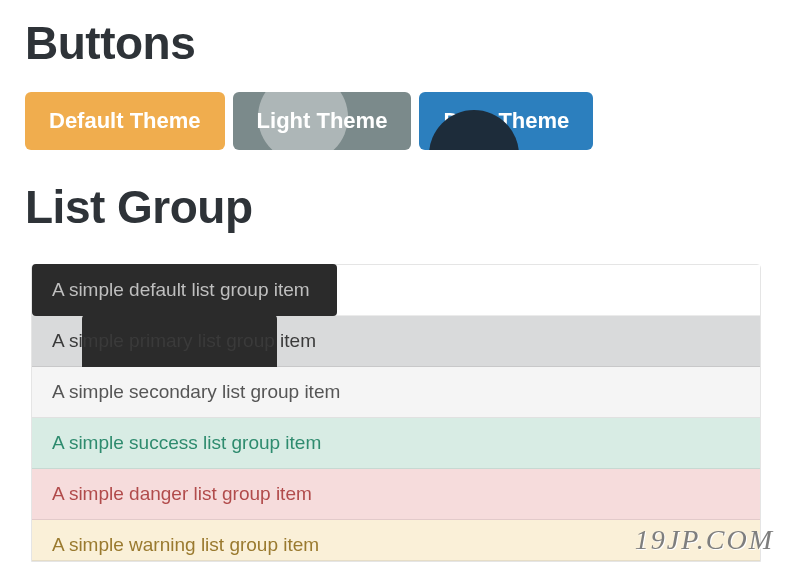  I want to click on light-theme-button: Light Theme, so click(322, 121).